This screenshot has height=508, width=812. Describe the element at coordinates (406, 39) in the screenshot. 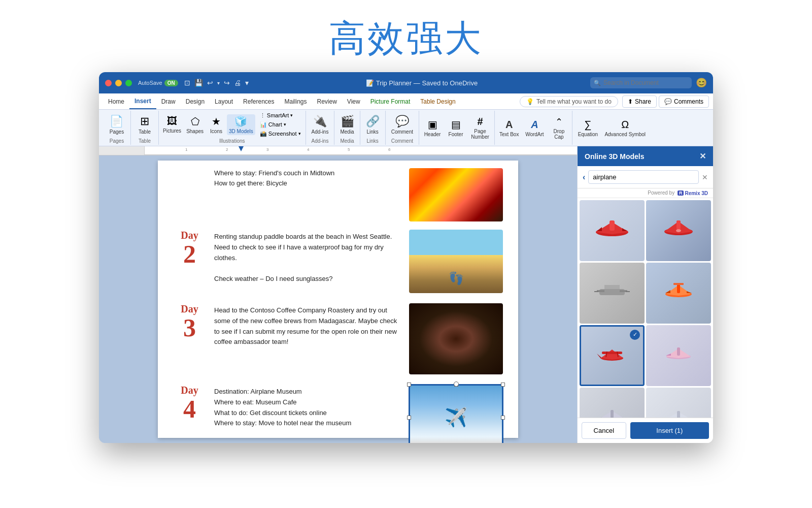

I see `chinese-title: 高效强大` at that location.